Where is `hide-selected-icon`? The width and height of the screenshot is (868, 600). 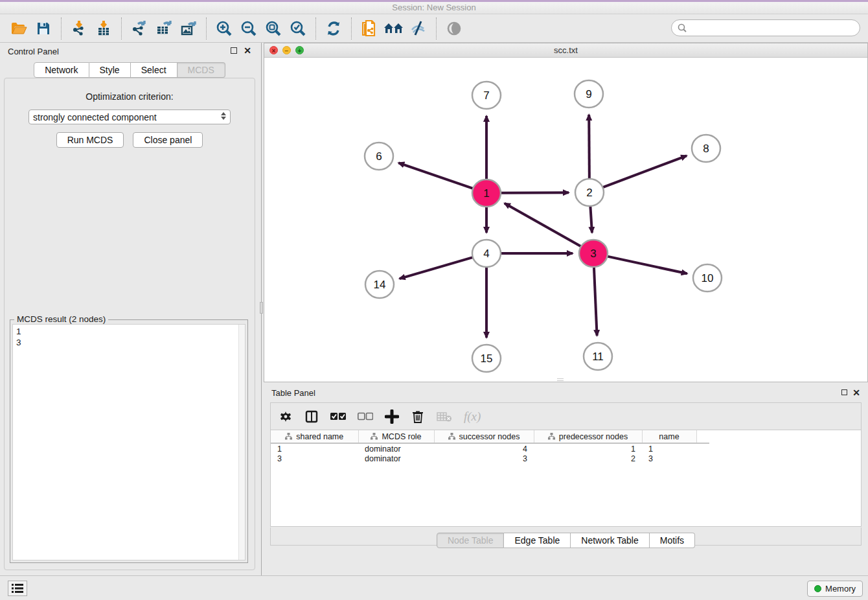
hide-selected-icon is located at coordinates (418, 29).